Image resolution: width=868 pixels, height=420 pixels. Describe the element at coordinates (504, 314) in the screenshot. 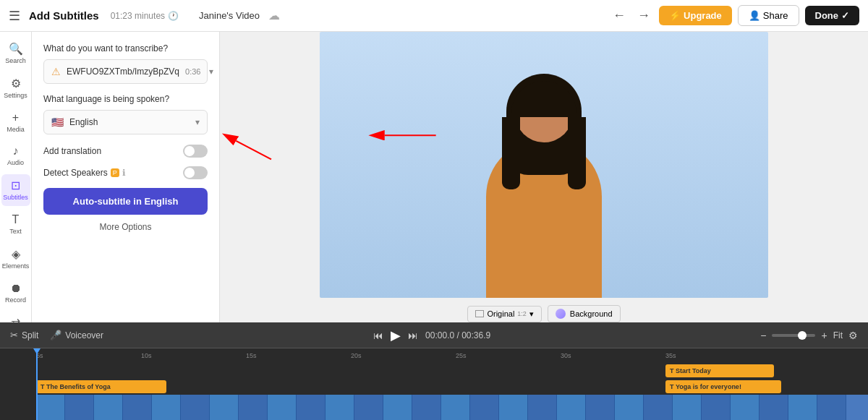

I see `original-button: Original 1:2 ▾` at that location.